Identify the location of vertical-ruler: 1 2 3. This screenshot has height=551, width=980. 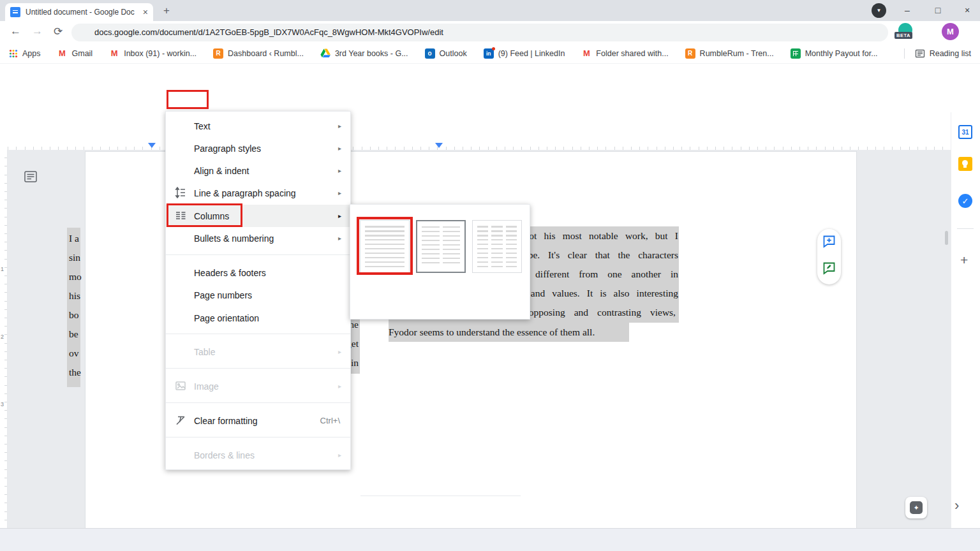
(4, 339).